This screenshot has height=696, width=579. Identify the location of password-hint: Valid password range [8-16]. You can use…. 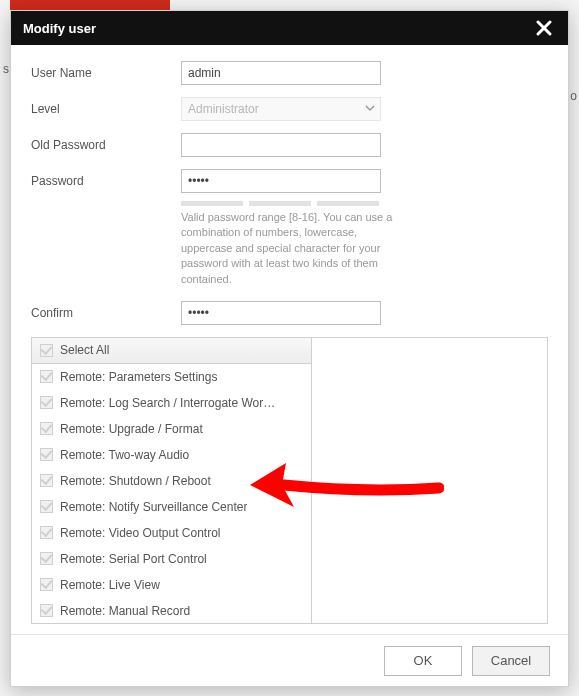
(291, 248).